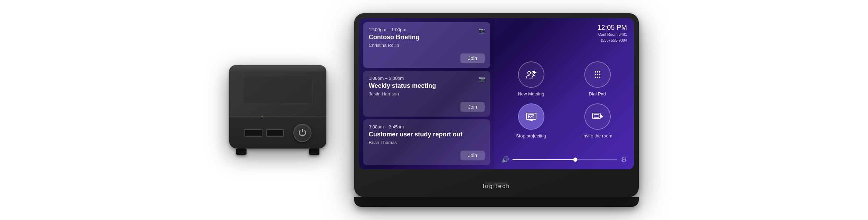 The image size is (868, 220). What do you see at coordinates (427, 45) in the screenshot?
I see `meeting-card-1: 📷 12:00pm – 1:00pm Contoso Briefing Chri…` at bounding box center [427, 45].